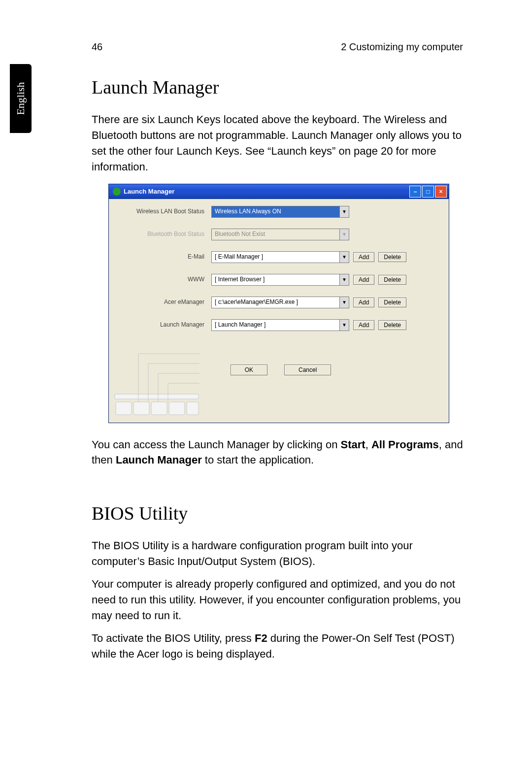 The image size is (532, 763). I want to click on row-wlan: Wireless LAN Boot Status Wireless LAN Al…, so click(279, 212).